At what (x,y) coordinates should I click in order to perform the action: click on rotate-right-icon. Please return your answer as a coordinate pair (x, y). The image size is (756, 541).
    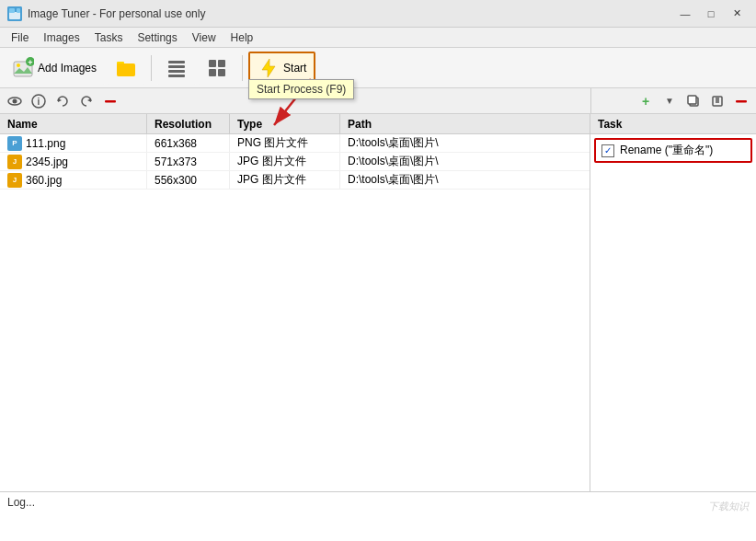
    Looking at the image, I should click on (86, 101).